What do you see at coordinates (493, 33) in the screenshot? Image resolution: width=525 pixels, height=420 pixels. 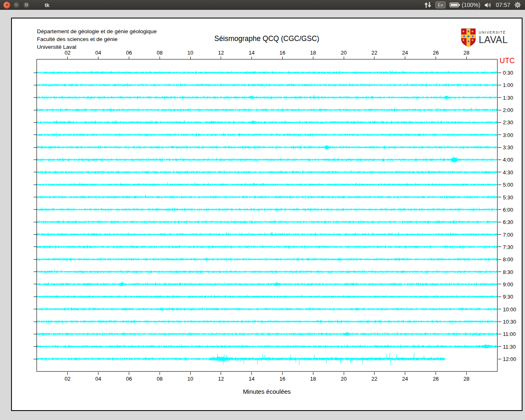 I see `logo-text-top: UNIVERSITÉ` at bounding box center [493, 33].